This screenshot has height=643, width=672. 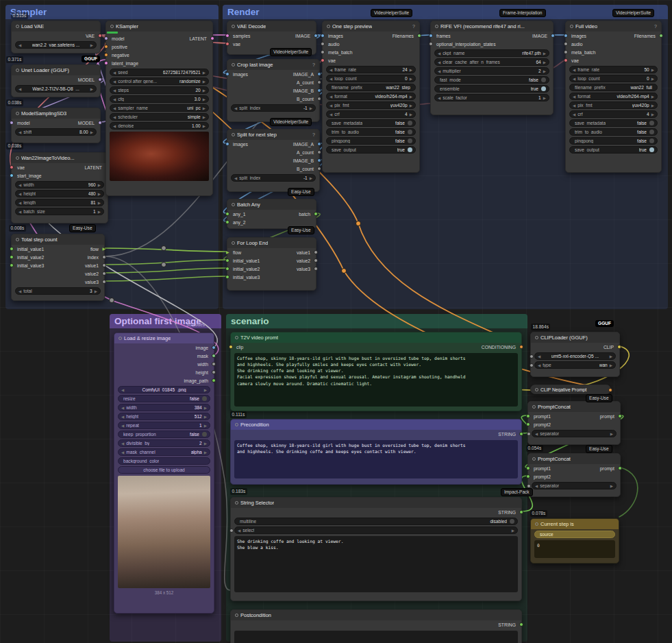 What do you see at coordinates (492, 97) in the screenshot?
I see `scale_factor-widget: ◀scale_factor1▶` at bounding box center [492, 97].